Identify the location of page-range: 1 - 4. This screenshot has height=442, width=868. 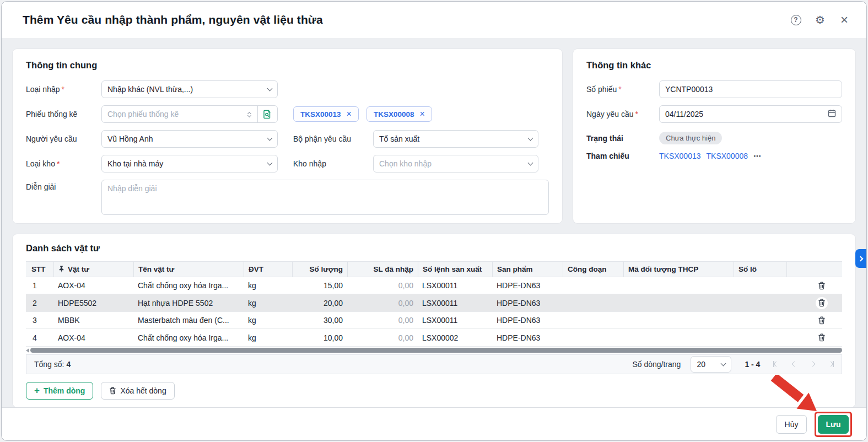
(752, 364).